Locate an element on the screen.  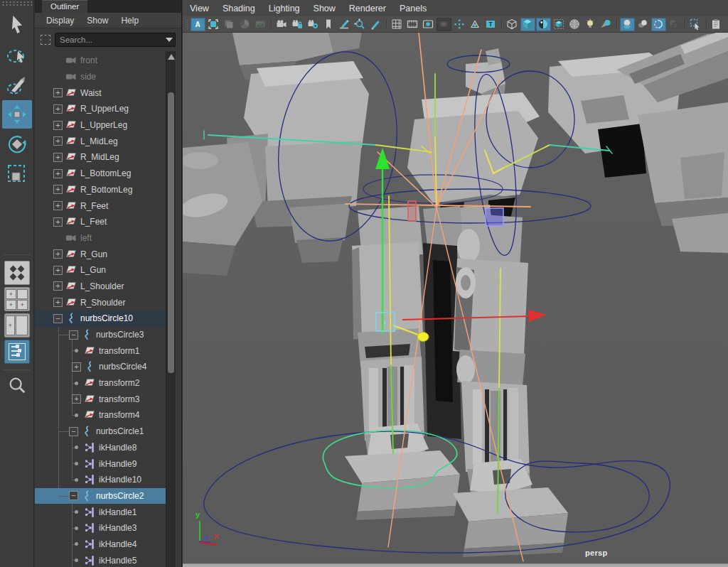
filter-icon is located at coordinates (46, 40).